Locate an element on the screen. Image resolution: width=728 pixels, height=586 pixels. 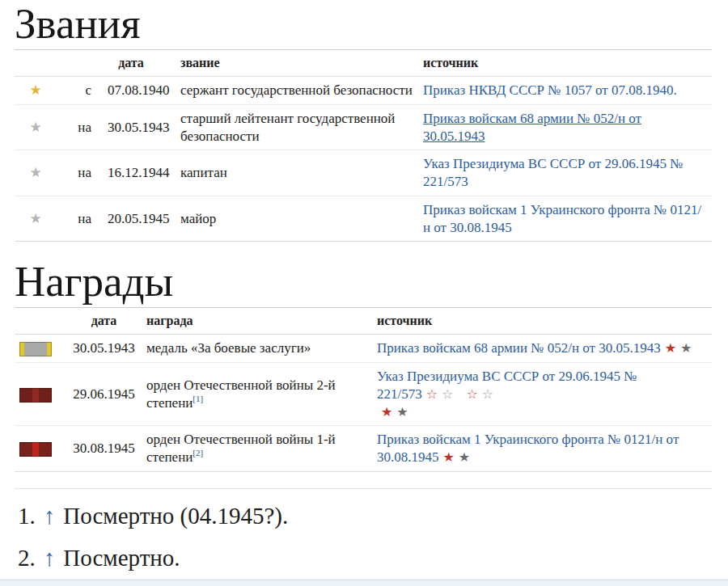
order-patriotic-war-2nd-ribbon-icon is located at coordinates (36, 395).